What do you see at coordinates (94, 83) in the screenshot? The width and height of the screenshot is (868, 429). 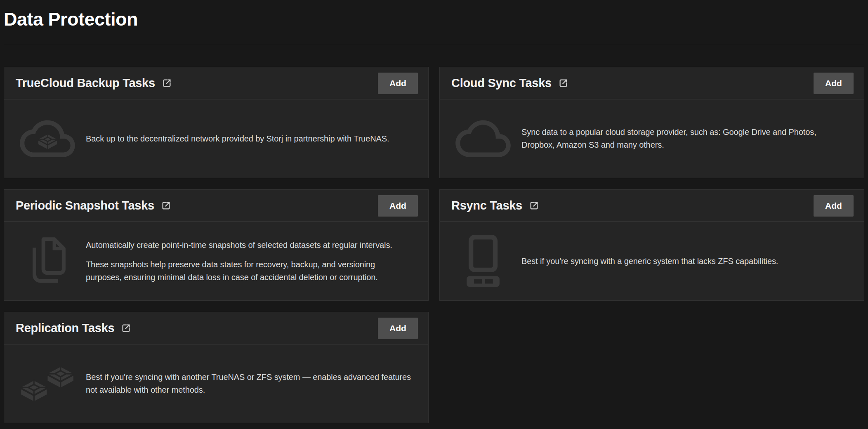 I see `card-title: TrueCloud Backup Tasks` at bounding box center [94, 83].